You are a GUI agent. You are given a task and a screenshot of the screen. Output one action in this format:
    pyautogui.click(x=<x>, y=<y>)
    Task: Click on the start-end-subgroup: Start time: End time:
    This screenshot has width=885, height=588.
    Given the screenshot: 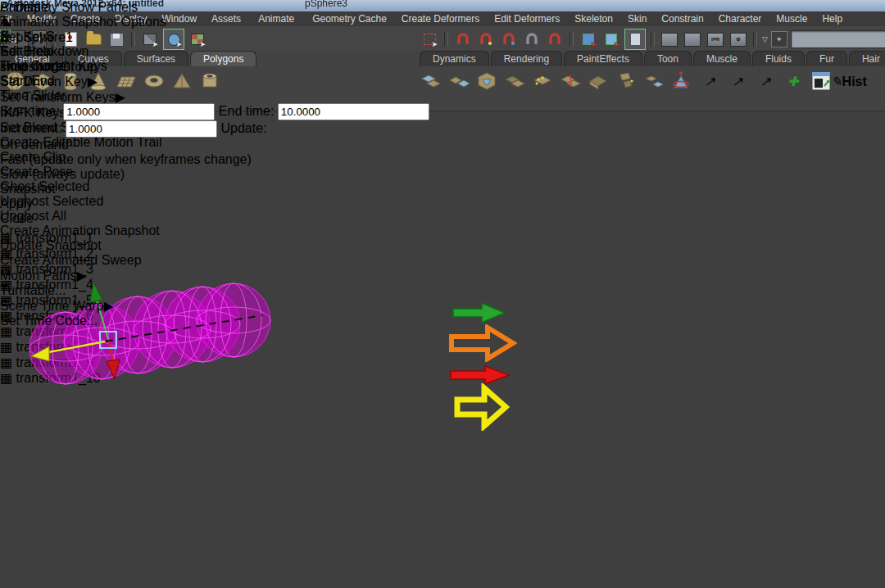 What is the action you would take?
    pyautogui.click(x=215, y=111)
    